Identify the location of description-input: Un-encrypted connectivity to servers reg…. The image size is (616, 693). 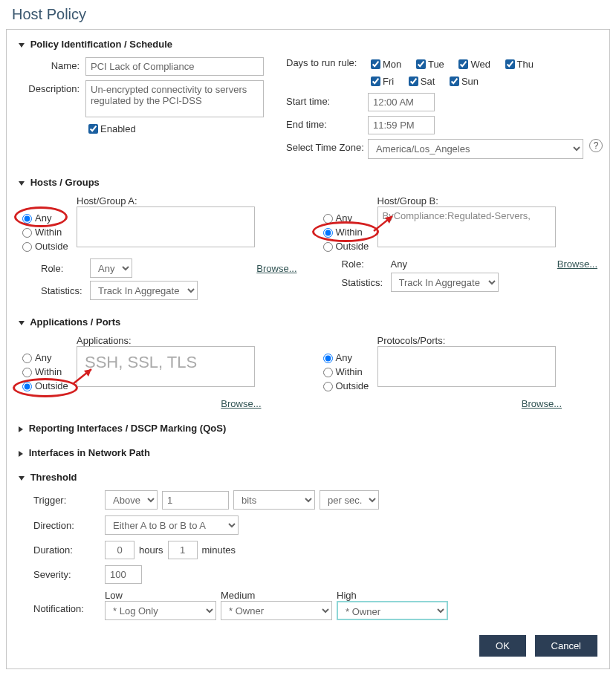
(175, 99).